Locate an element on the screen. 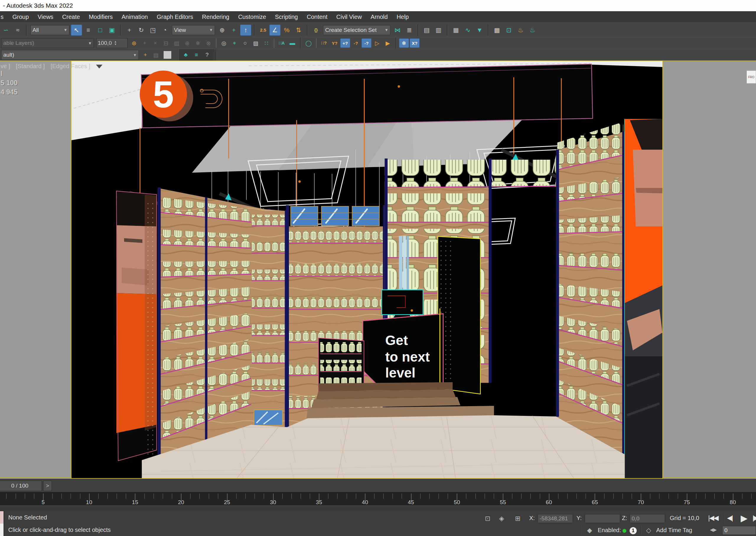  selection-region-icon: ⊡ is located at coordinates (488, 519).